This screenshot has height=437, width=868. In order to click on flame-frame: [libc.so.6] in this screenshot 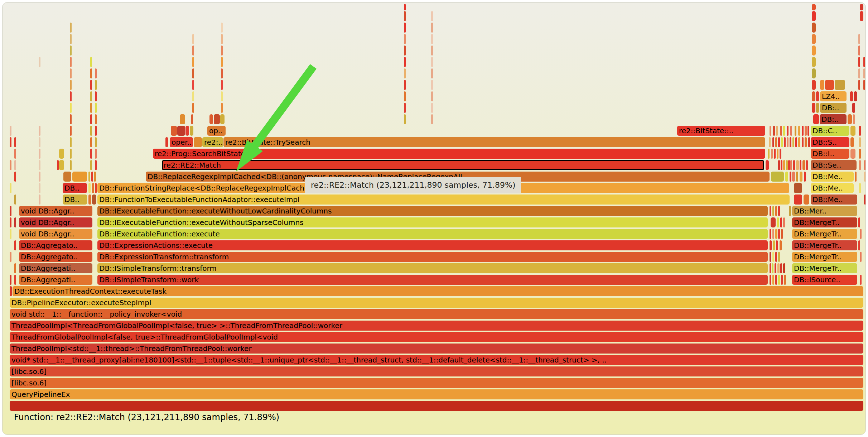, I will do `click(437, 383)`.